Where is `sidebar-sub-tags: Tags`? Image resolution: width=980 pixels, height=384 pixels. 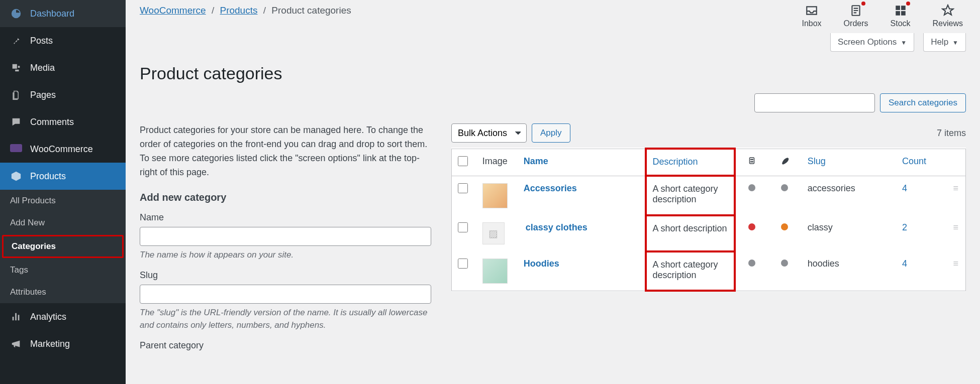 sidebar-sub-tags: Tags is located at coordinates (63, 270).